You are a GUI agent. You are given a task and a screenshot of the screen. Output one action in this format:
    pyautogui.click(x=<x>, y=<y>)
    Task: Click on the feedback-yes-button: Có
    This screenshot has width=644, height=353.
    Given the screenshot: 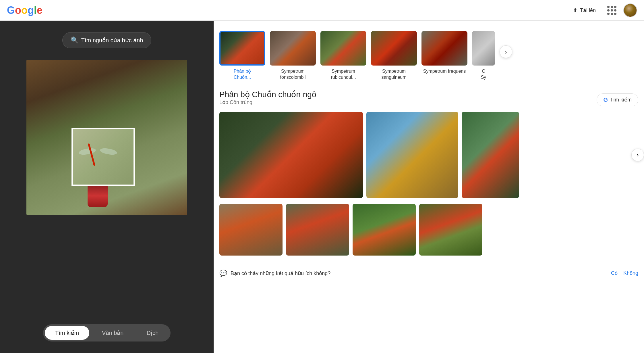 What is the action you would take?
    pyautogui.click(x=614, y=273)
    